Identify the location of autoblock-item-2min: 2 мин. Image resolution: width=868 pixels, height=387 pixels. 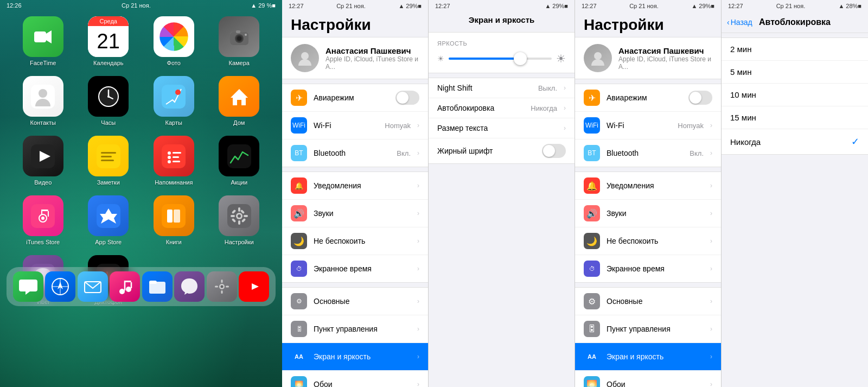
(795, 49).